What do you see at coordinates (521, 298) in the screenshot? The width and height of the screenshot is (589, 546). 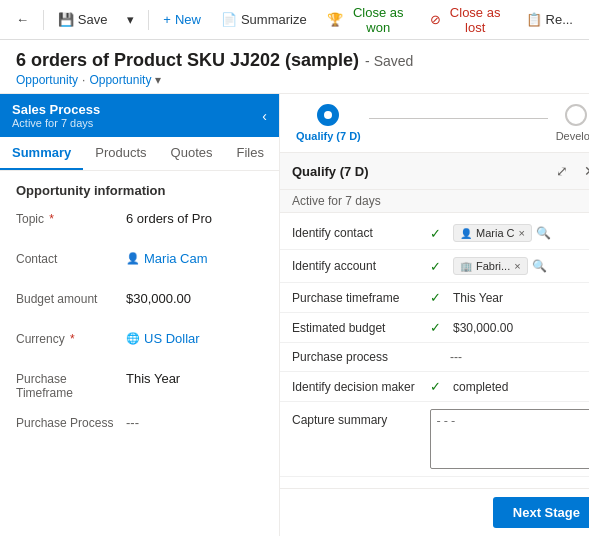 I see `purchase-timeframe-qualify-value: This Year ▾` at bounding box center [521, 298].